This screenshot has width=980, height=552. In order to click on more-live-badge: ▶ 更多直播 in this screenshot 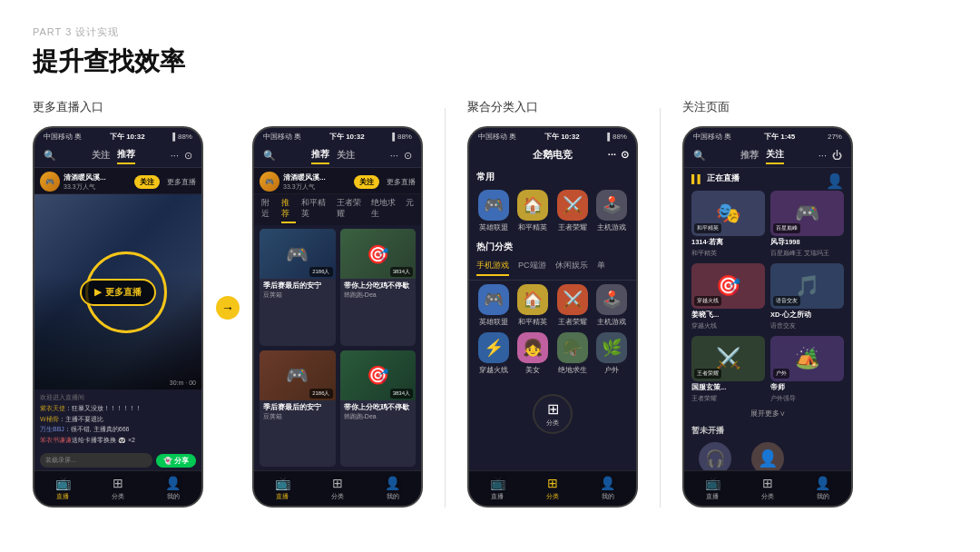, I will do `click(118, 292)`.